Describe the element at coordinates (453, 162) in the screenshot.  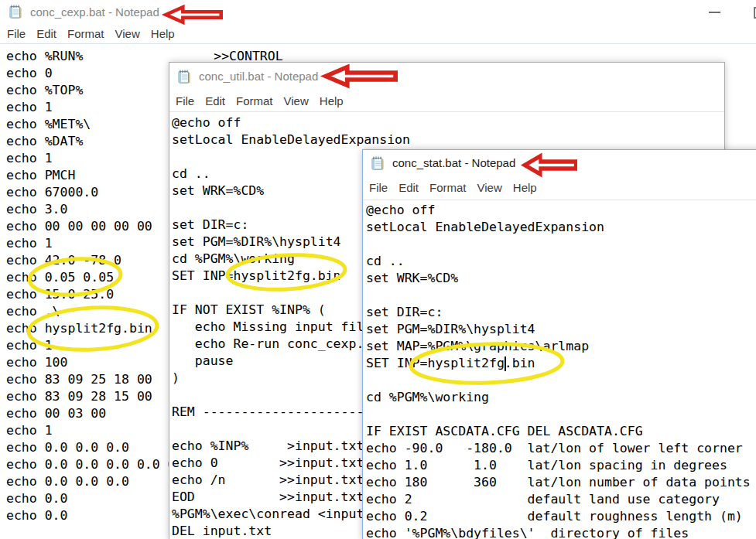
I see `window-title: conc_stat.bat - Notepad` at that location.